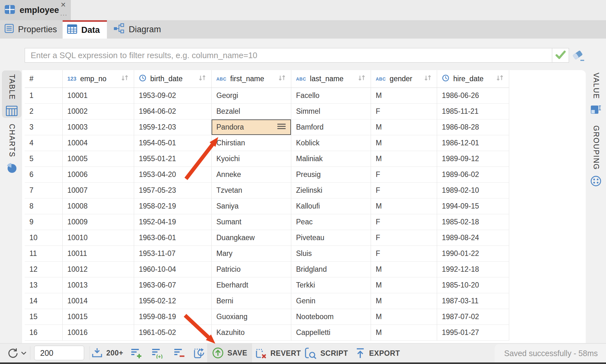  Describe the element at coordinates (173, 191) in the screenshot. I see `table-cell: 1957-05-23` at that location.